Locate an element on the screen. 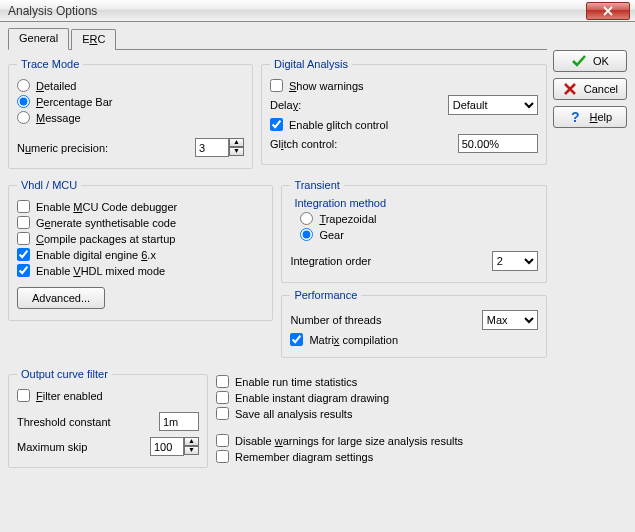 Image resolution: width=635 pixels, height=532 pixels. x-icon is located at coordinates (570, 89).